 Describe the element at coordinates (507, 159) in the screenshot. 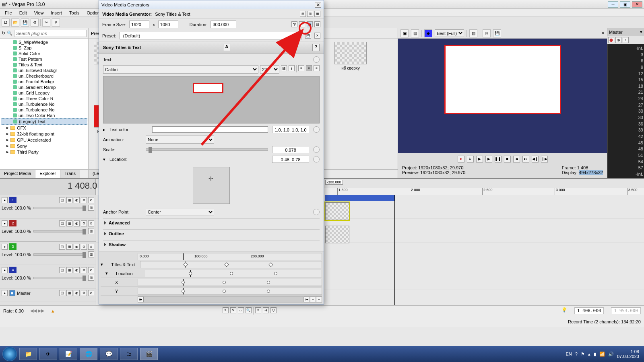

I see `stop-button: ■` at that location.